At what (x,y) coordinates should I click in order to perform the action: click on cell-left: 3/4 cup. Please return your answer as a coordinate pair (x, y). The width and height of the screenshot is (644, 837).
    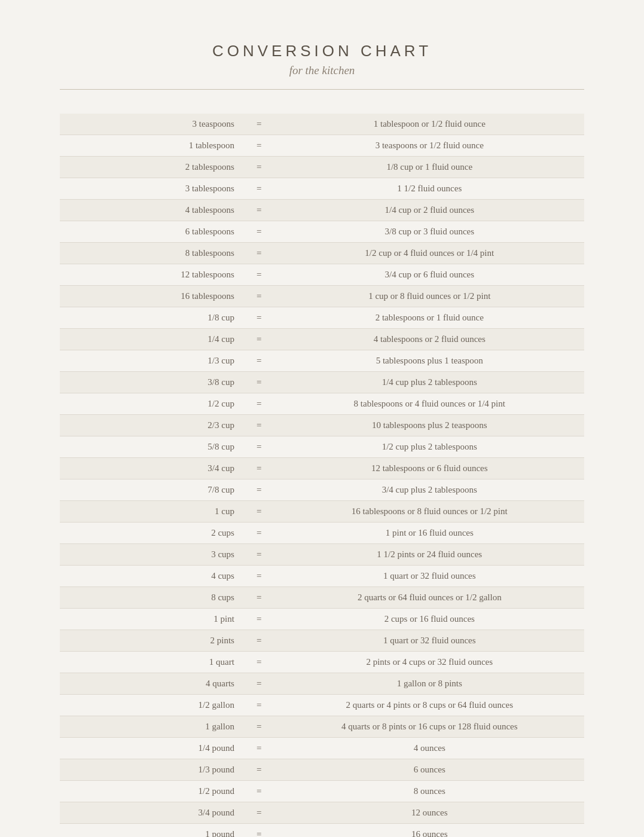
    Looking at the image, I should click on (152, 469).